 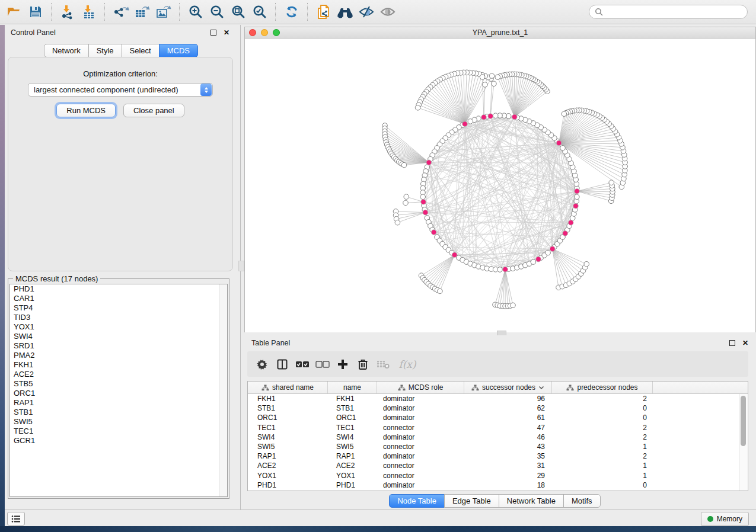 What do you see at coordinates (343, 364) in the screenshot?
I see `add-column-button` at bounding box center [343, 364].